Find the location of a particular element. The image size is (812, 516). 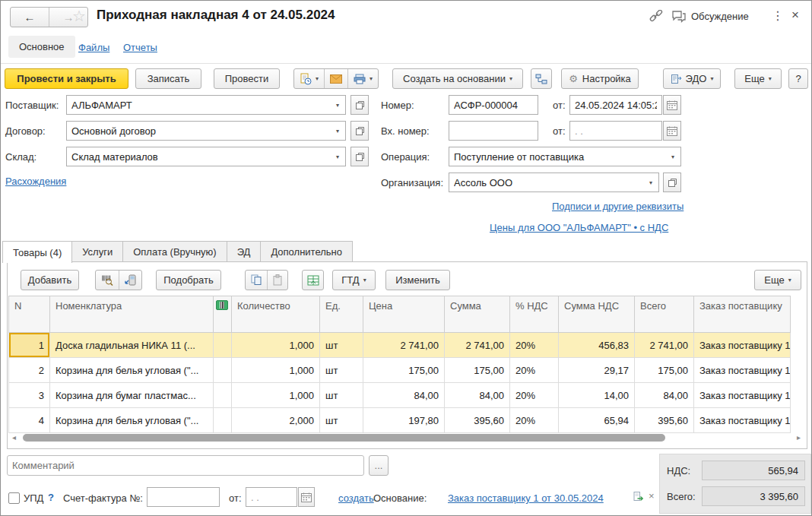

cell-price: 197,80 is located at coordinates (404, 421).